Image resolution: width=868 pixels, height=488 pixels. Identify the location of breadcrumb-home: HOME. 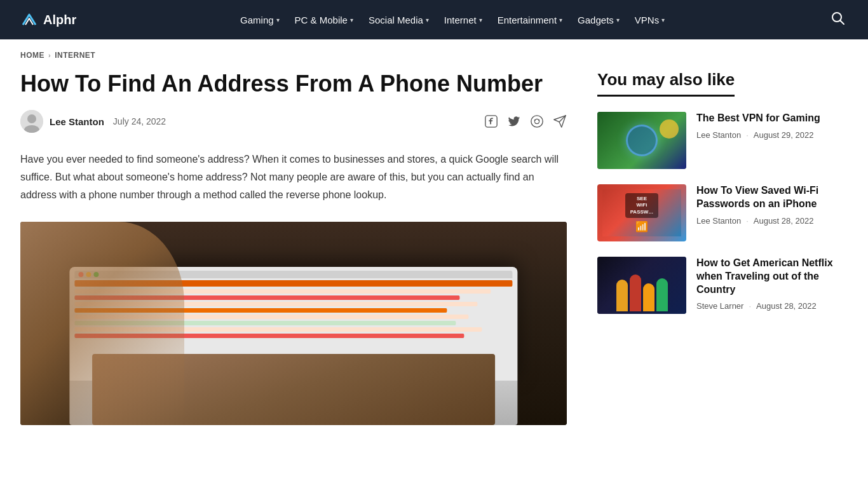
(32, 55).